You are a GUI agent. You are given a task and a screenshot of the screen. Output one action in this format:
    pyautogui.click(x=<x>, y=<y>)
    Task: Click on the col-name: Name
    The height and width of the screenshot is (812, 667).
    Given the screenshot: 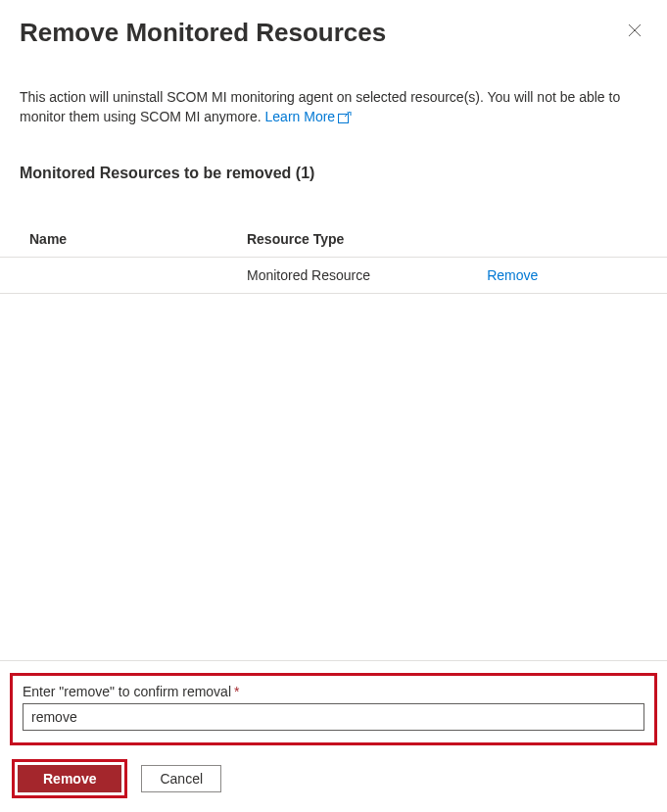 What is the action you would take?
    pyautogui.click(x=123, y=239)
    